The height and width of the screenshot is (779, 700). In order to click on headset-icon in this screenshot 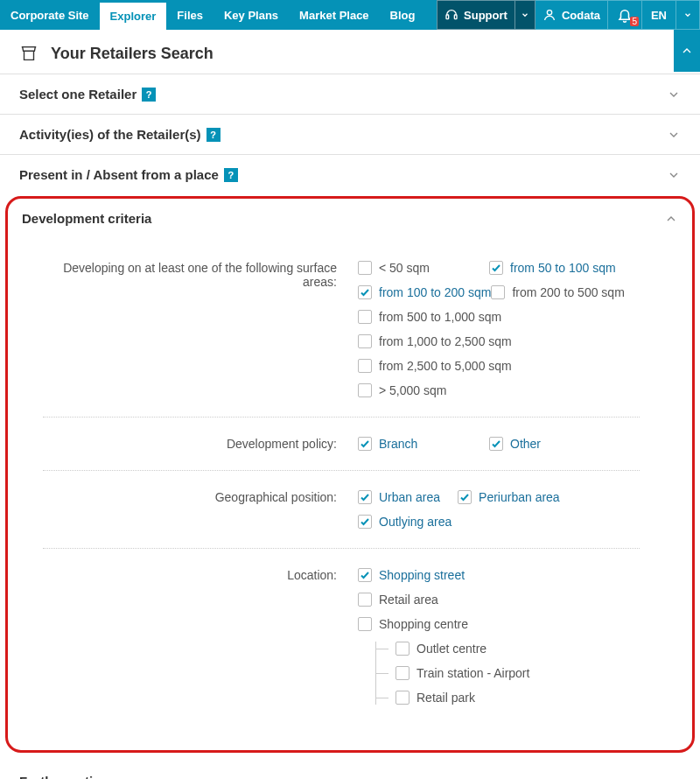, I will do `click(452, 15)`.